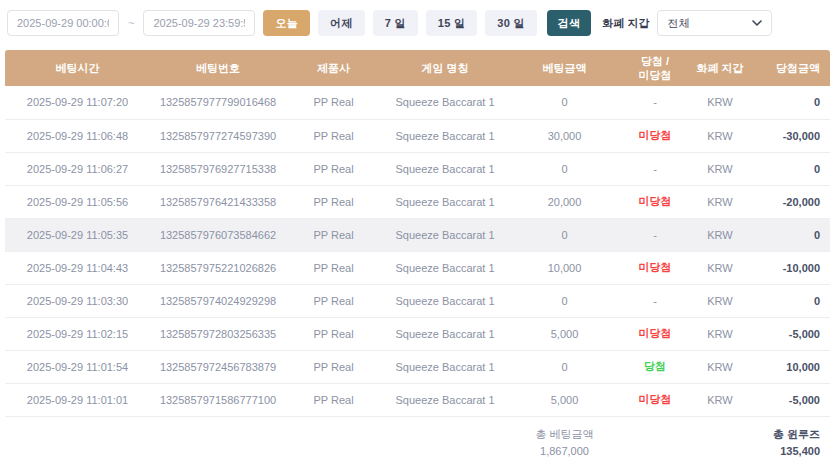  What do you see at coordinates (720, 68) in the screenshot?
I see `column-header: 화폐 지갑` at bounding box center [720, 68].